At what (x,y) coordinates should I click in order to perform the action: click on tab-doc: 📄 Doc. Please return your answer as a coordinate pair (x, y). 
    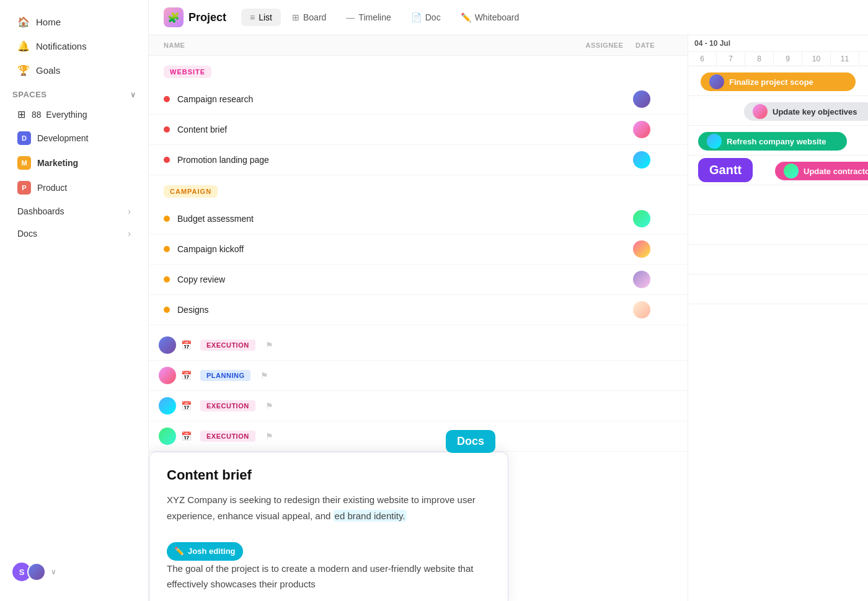
    Looking at the image, I should click on (426, 17).